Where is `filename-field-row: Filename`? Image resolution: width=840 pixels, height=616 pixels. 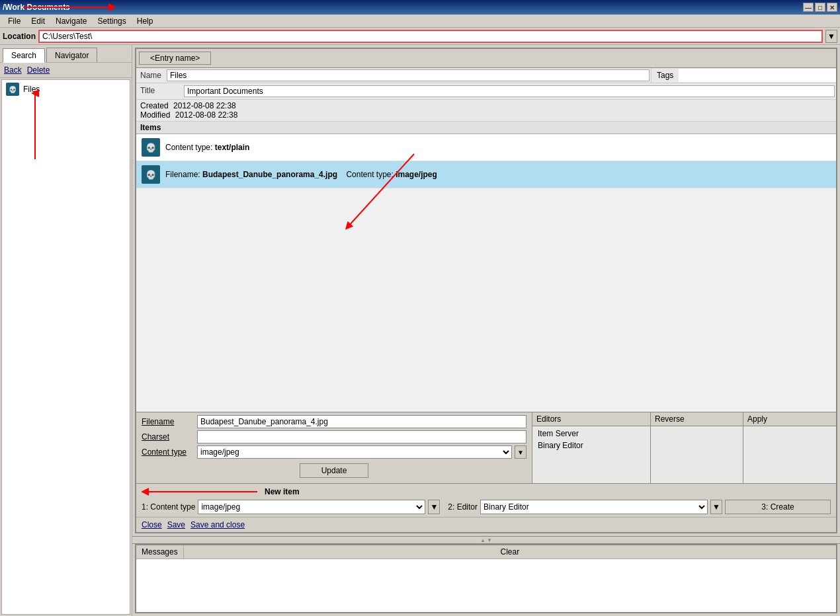 filename-field-row: Filename is located at coordinates (334, 422).